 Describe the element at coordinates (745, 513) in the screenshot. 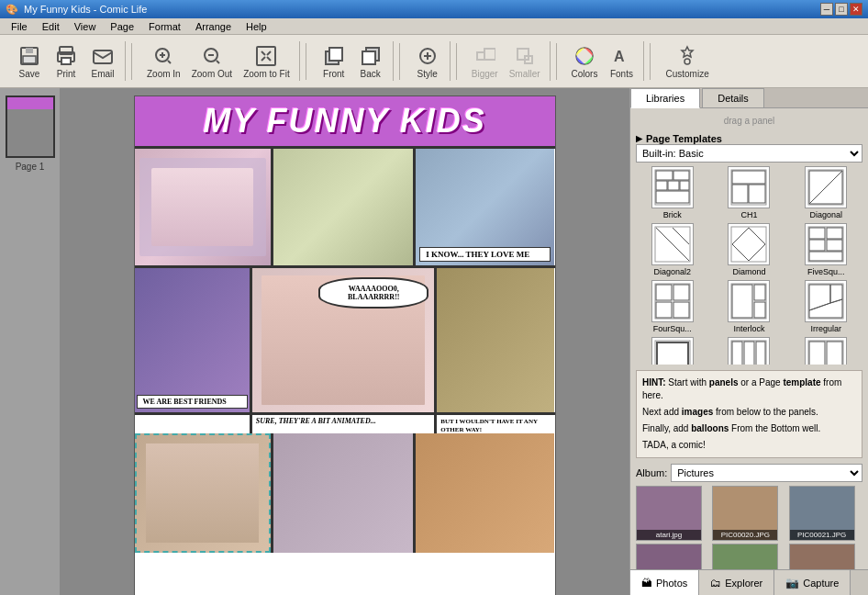

I see `photo-pic00020: PIC00020.JPG` at that location.